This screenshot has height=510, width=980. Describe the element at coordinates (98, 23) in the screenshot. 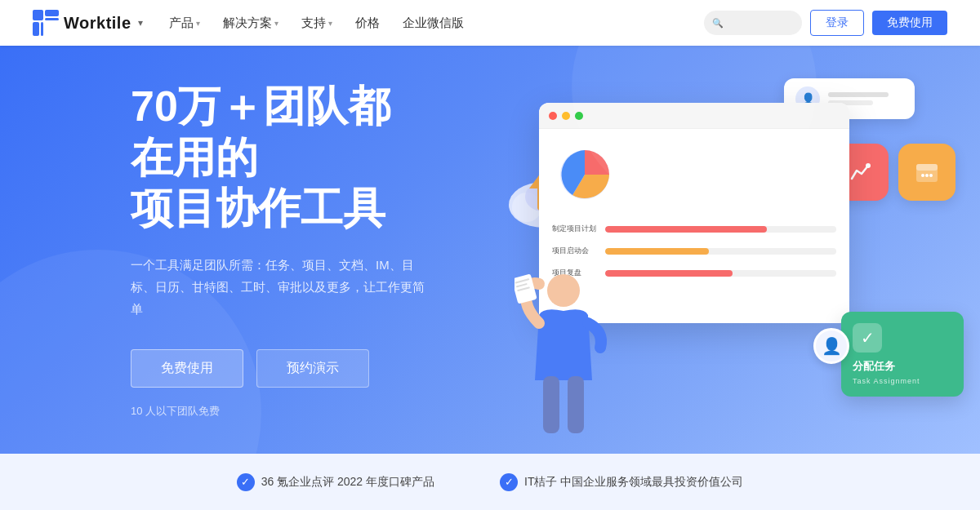

I see `logo-text: Worktile` at that location.